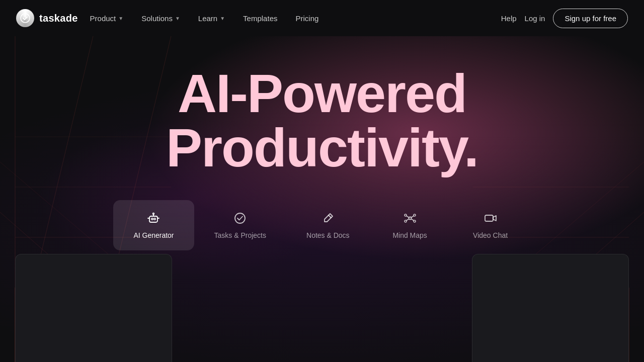 The height and width of the screenshot is (362, 644). I want to click on nav-links: Product ▼ Solutions ▼ Learn ▼ Templates …, so click(204, 18).